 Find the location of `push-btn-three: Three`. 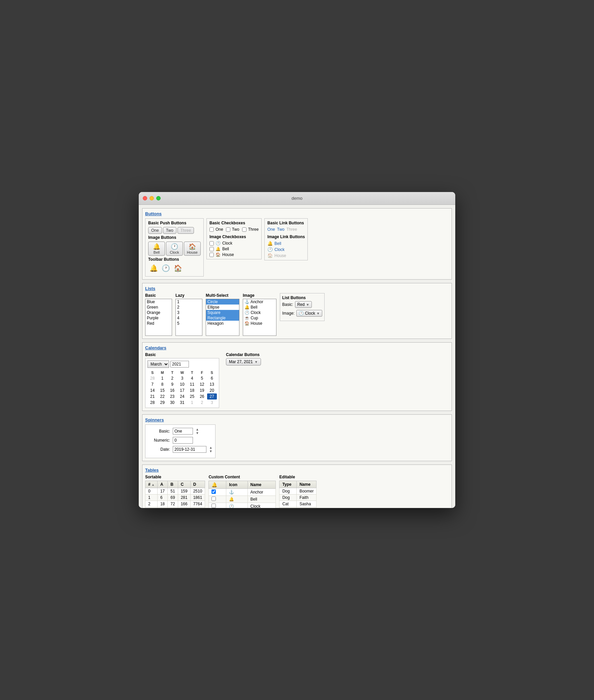

push-btn-three: Three is located at coordinates (186, 230).